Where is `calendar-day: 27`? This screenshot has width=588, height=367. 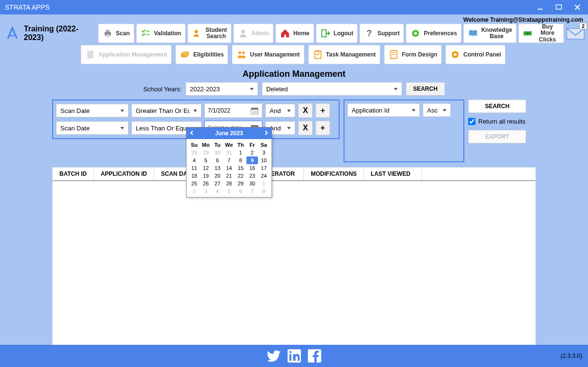
calendar-day: 27 is located at coordinates (217, 184).